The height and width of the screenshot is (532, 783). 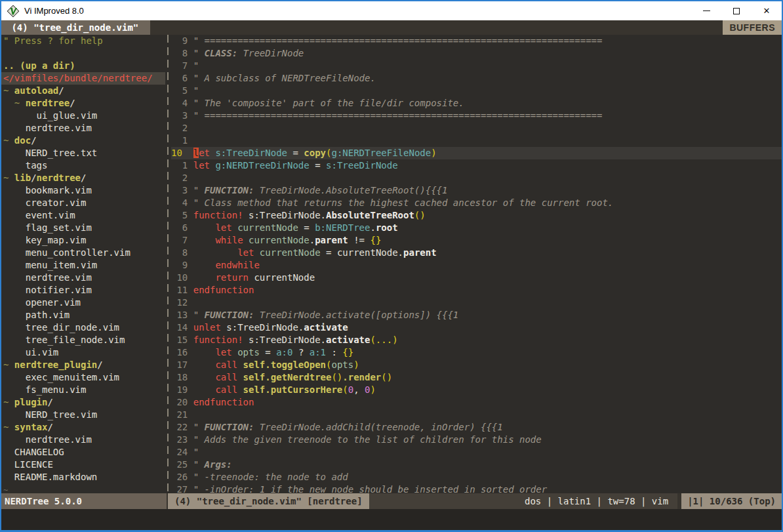 What do you see at coordinates (476, 140) in the screenshot?
I see `code-line: 1` at bounding box center [476, 140].